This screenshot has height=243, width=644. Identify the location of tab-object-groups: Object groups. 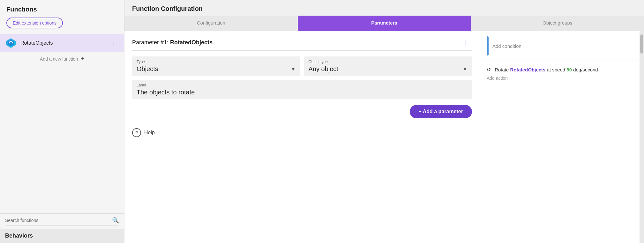
(557, 23).